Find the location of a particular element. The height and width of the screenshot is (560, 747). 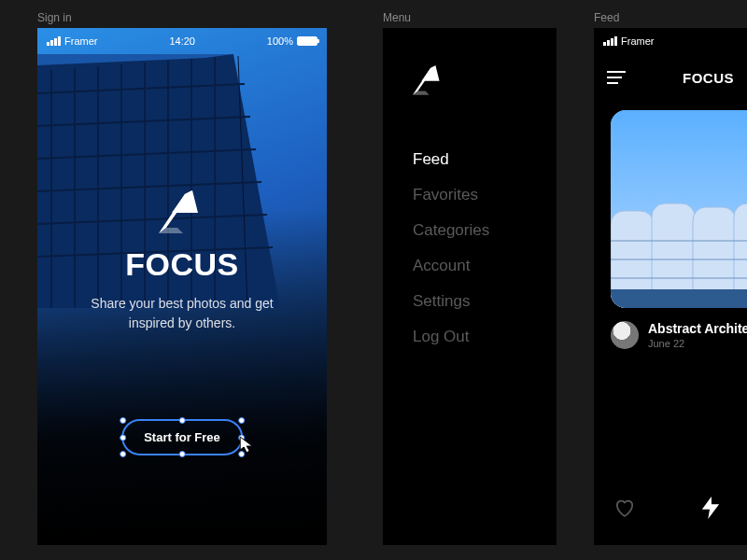

avatar is located at coordinates (625, 335).